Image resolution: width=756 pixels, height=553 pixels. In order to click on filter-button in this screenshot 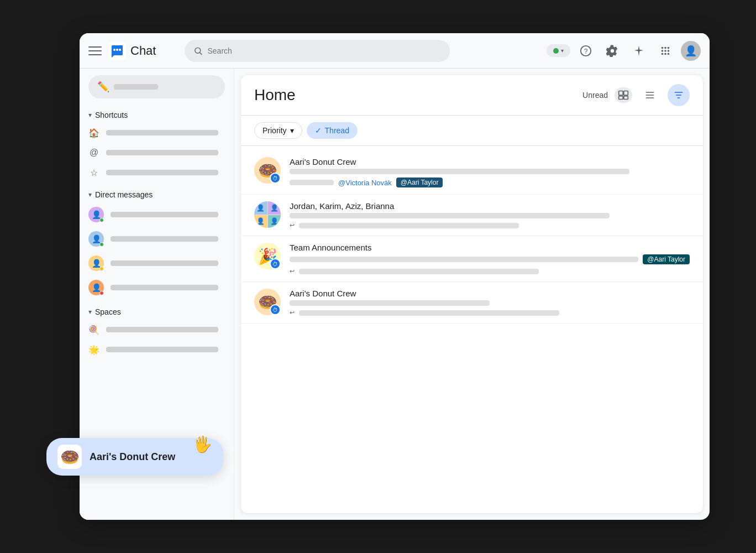, I will do `click(679, 95)`.